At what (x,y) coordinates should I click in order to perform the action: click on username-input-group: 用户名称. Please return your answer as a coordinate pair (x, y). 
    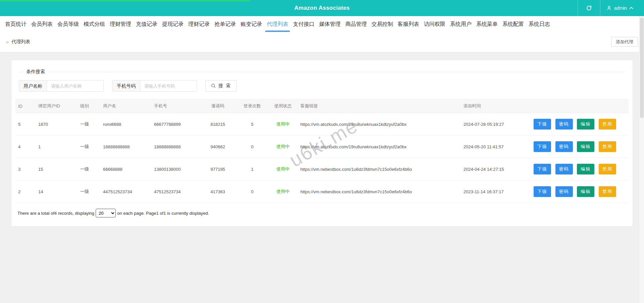
    Looking at the image, I should click on (61, 86).